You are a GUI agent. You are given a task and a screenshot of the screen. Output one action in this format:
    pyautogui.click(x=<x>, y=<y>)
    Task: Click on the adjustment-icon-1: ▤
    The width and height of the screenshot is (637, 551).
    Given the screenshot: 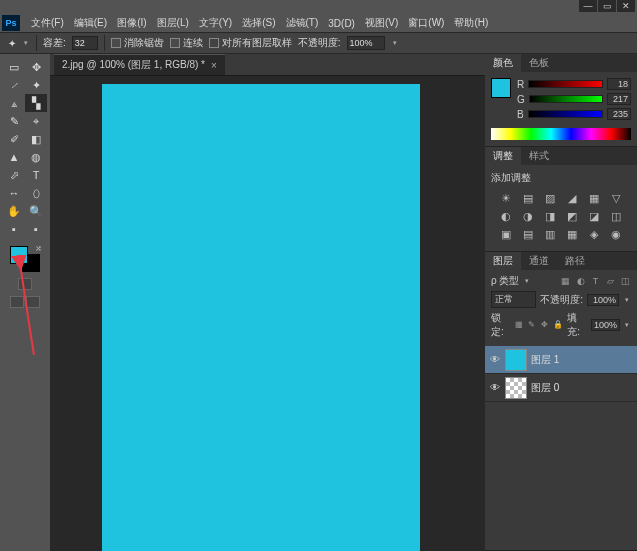 What is the action you would take?
    pyautogui.click(x=528, y=198)
    